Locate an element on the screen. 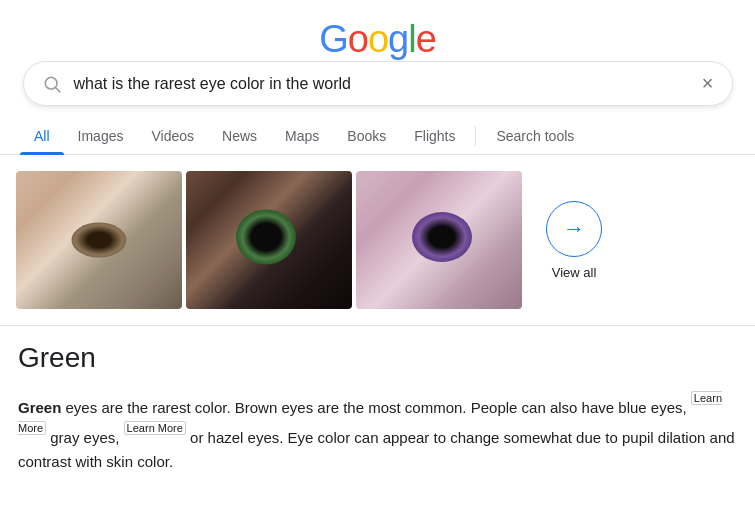 This screenshot has width=755, height=527. learn-more-2: Learn More is located at coordinates (155, 428).